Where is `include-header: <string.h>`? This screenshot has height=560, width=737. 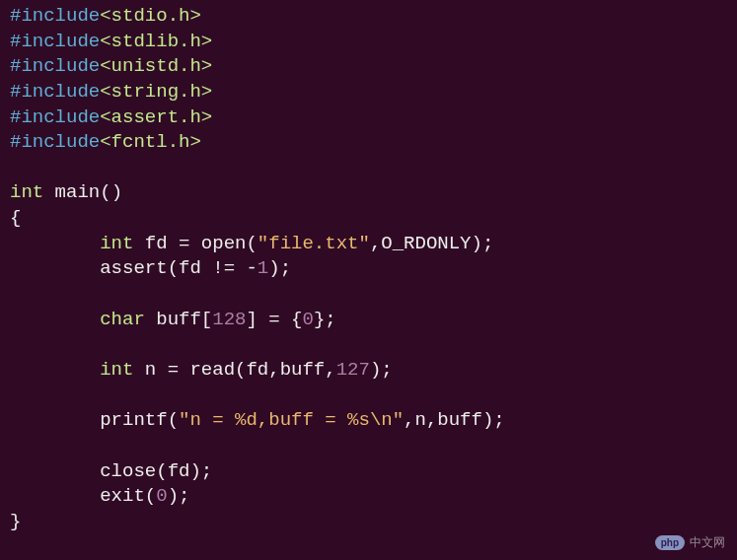
include-header: <string.h> is located at coordinates (156, 92).